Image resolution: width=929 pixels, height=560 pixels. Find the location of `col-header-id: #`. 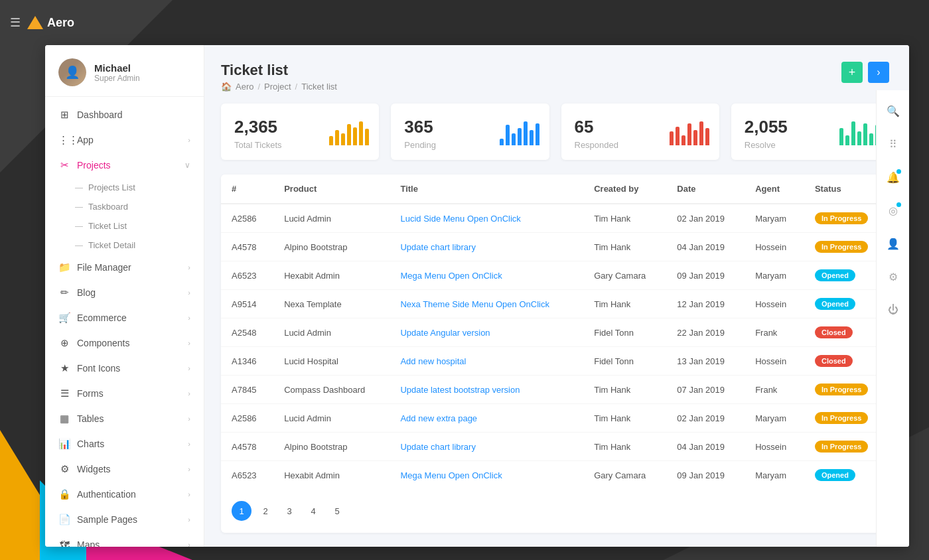

col-header-id: # is located at coordinates (247, 189).